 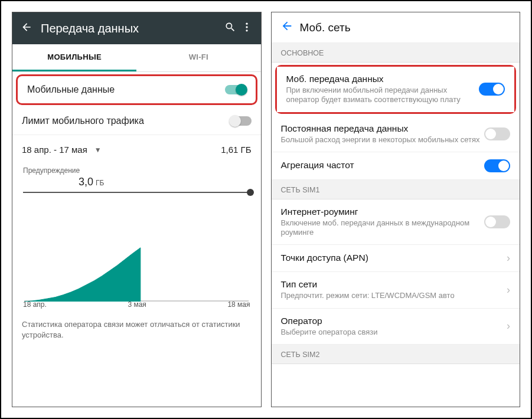 I want to click on mob-data-title: Моб. передача данных, so click(x=383, y=79).